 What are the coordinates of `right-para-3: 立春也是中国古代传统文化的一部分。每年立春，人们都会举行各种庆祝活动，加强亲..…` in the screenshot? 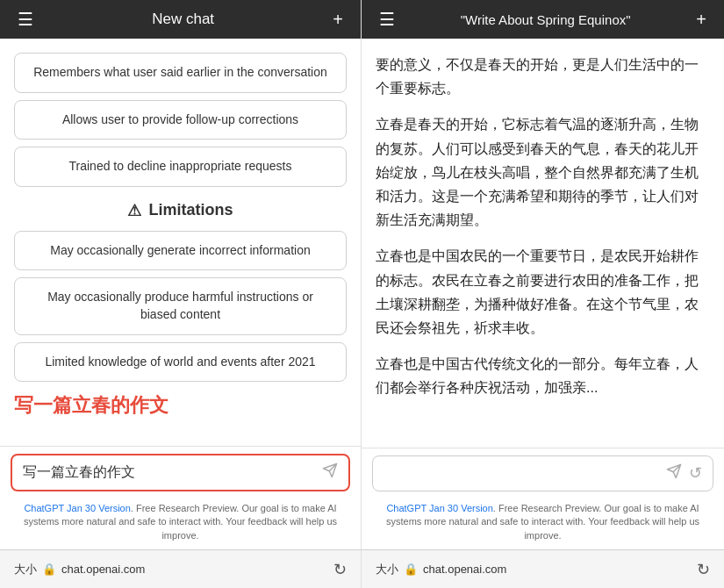 It's located at (542, 376).